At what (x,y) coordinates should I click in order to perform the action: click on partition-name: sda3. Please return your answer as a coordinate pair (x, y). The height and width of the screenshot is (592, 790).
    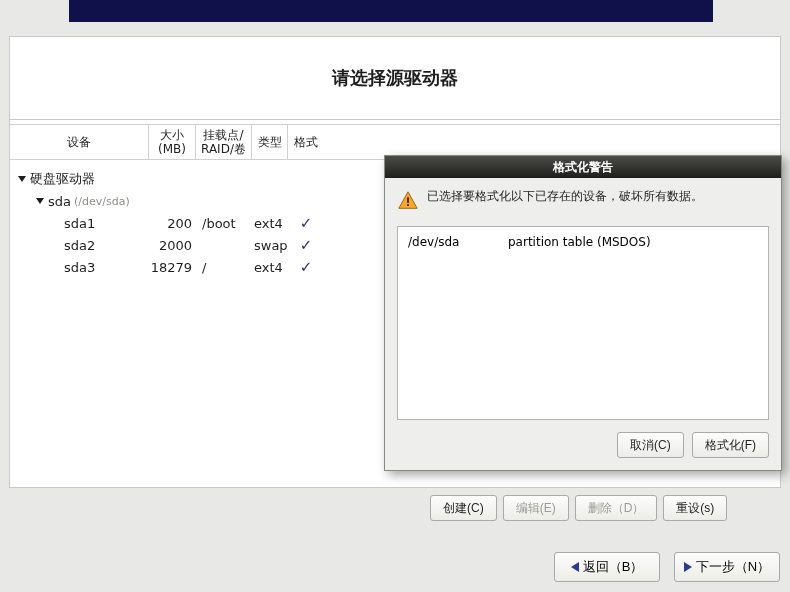
    Looking at the image, I should click on (80, 268).